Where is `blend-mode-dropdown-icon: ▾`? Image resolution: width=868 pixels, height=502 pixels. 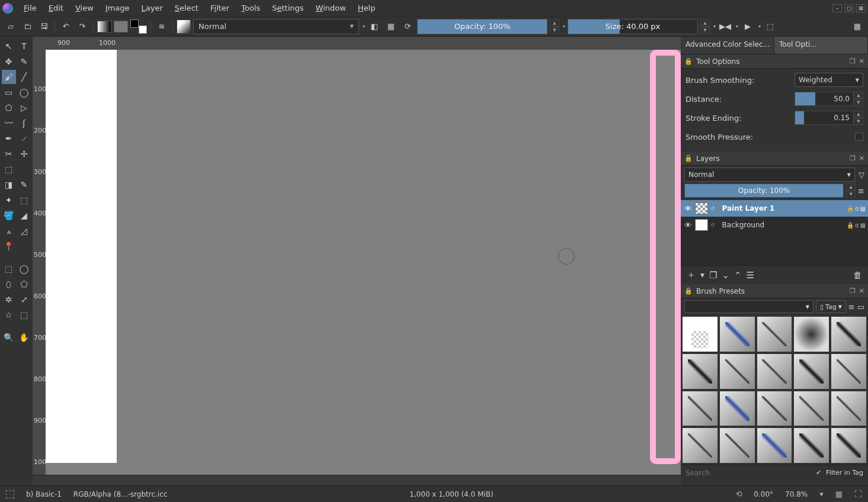 blend-mode-dropdown-icon: ▾ is located at coordinates (364, 26).